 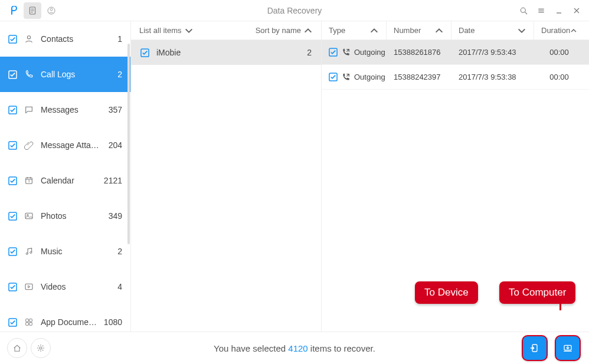 What do you see at coordinates (72, 216) in the screenshot?
I see `sidebar-item-label: Photos` at bounding box center [72, 216].